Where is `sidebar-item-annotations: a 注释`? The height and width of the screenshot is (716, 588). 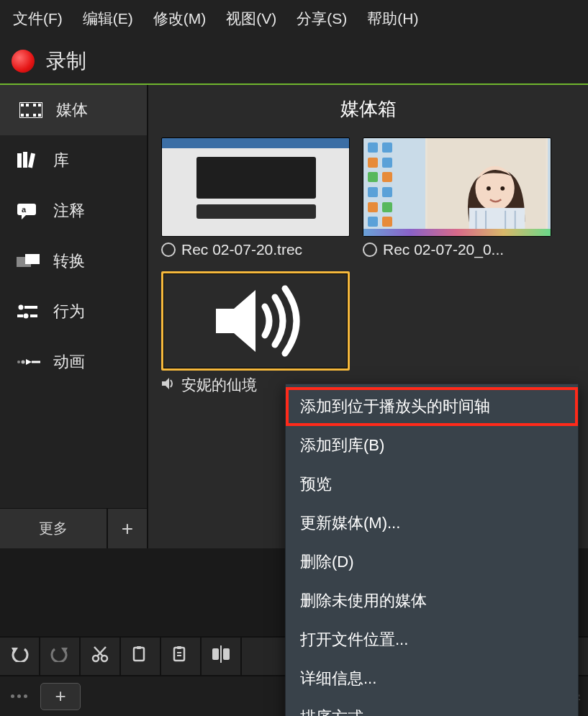 sidebar-item-annotations: a 注释 is located at coordinates (73, 211).